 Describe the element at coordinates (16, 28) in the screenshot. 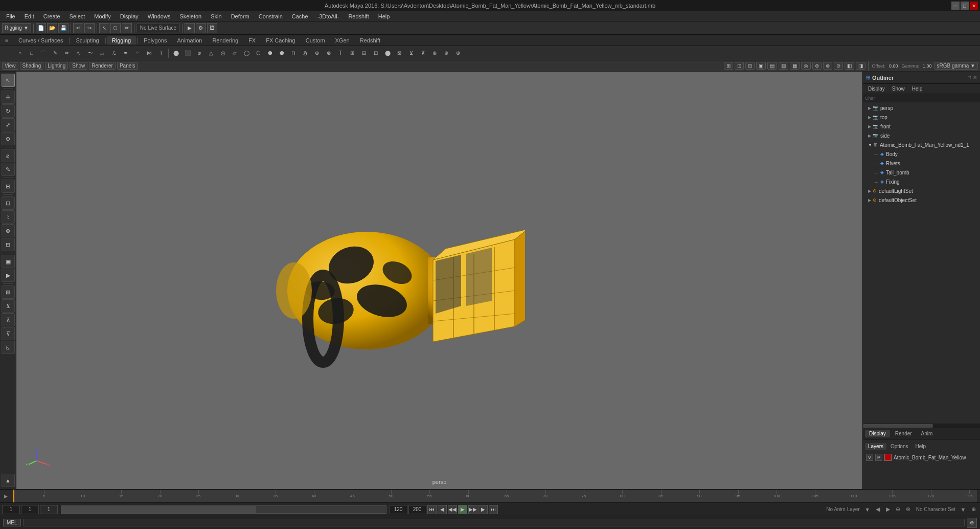

I see `mode-dropdown: Rigging ▼` at that location.